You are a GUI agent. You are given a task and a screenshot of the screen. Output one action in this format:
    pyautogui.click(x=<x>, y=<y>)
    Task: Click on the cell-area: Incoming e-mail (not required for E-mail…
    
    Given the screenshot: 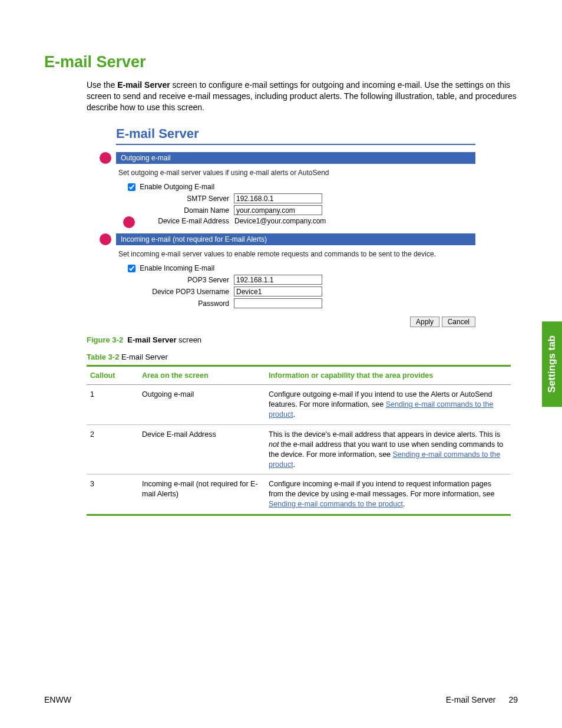 What is the action you would take?
    pyautogui.click(x=201, y=495)
    